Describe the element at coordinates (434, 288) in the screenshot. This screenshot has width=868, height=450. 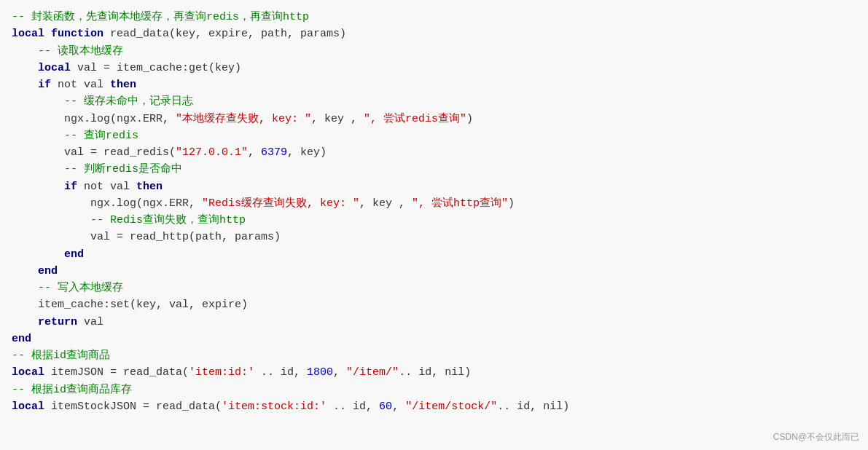
I see `code-line: -- 写入本地缓存` at that location.